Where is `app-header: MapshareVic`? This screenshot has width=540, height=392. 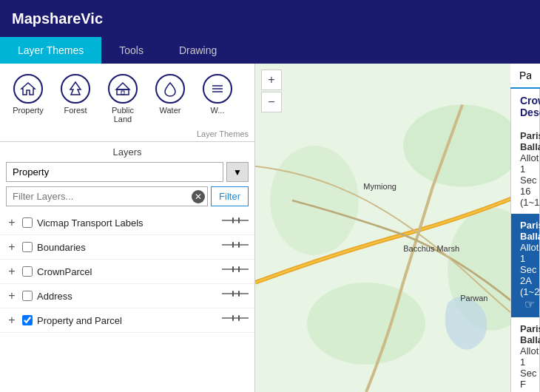 app-header: MapshareVic is located at coordinates (270, 18).